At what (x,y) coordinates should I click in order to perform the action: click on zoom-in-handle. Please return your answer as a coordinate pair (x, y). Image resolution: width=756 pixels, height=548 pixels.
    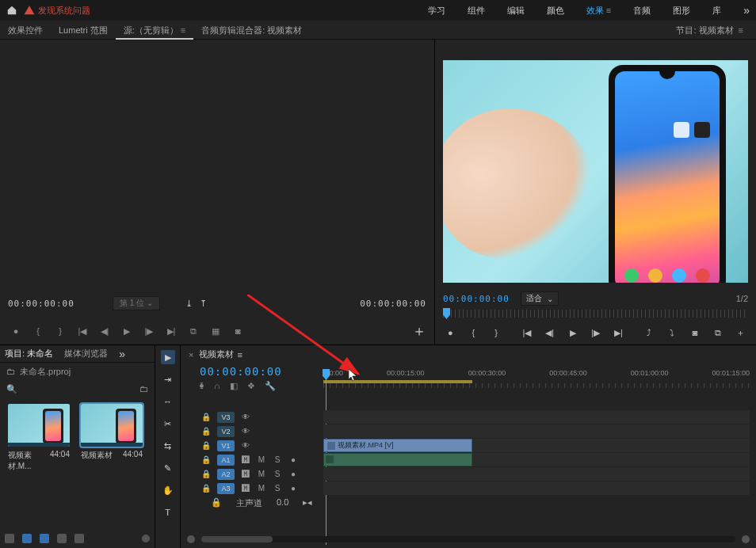
    Looking at the image, I should click on (746, 539).